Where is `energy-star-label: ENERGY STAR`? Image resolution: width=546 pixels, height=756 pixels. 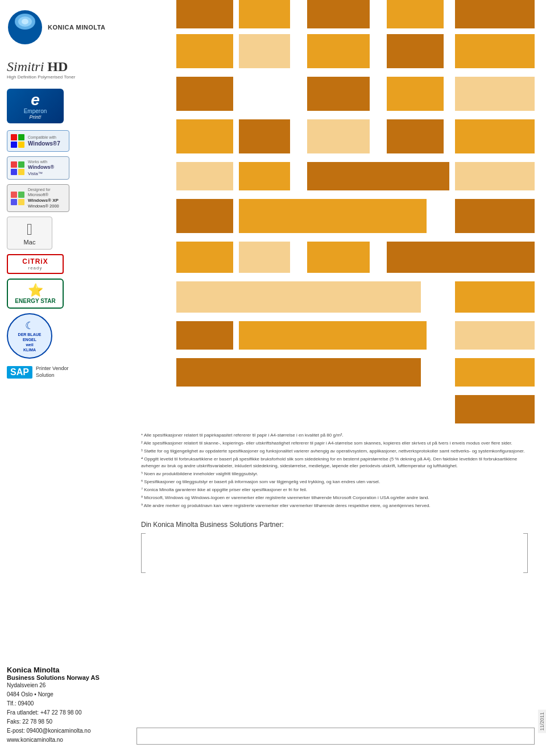 energy-star-label: ENERGY STAR is located at coordinates (35, 301).